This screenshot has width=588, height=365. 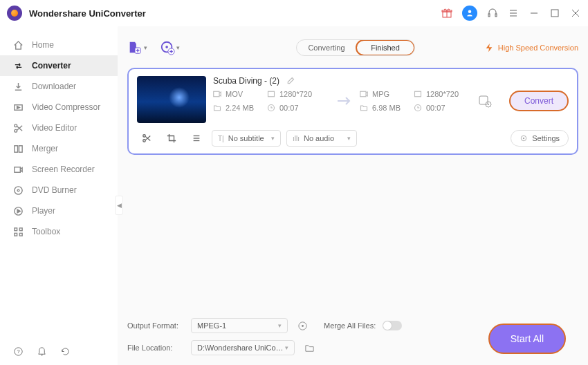 I want to click on gift-icon, so click(x=447, y=13).